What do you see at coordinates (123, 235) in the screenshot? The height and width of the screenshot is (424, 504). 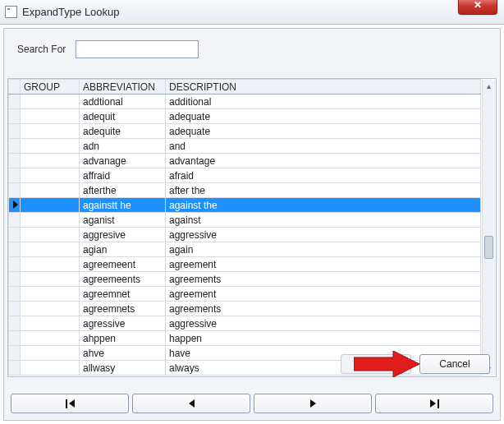 I see `cell-abbr: aggresive` at bounding box center [123, 235].